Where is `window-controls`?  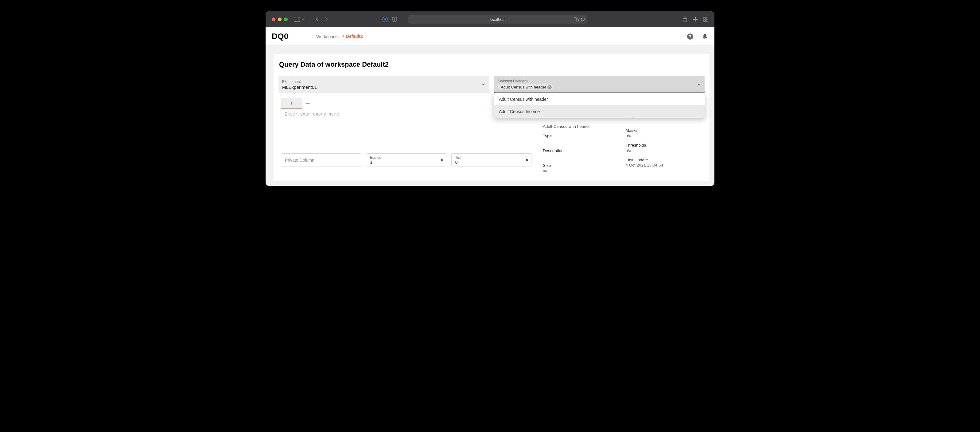
window-controls is located at coordinates (280, 19).